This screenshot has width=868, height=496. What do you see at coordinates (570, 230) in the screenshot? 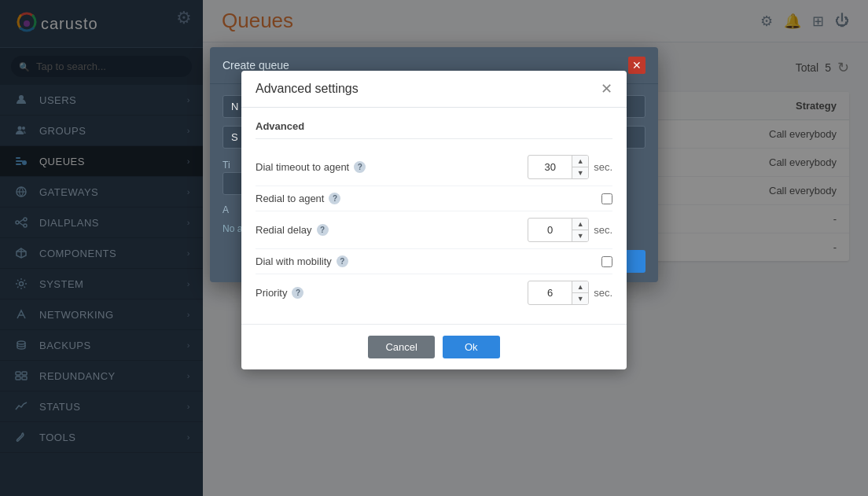
I see `redial-delay-control: ▲ ▼ sec.` at bounding box center [570, 230].